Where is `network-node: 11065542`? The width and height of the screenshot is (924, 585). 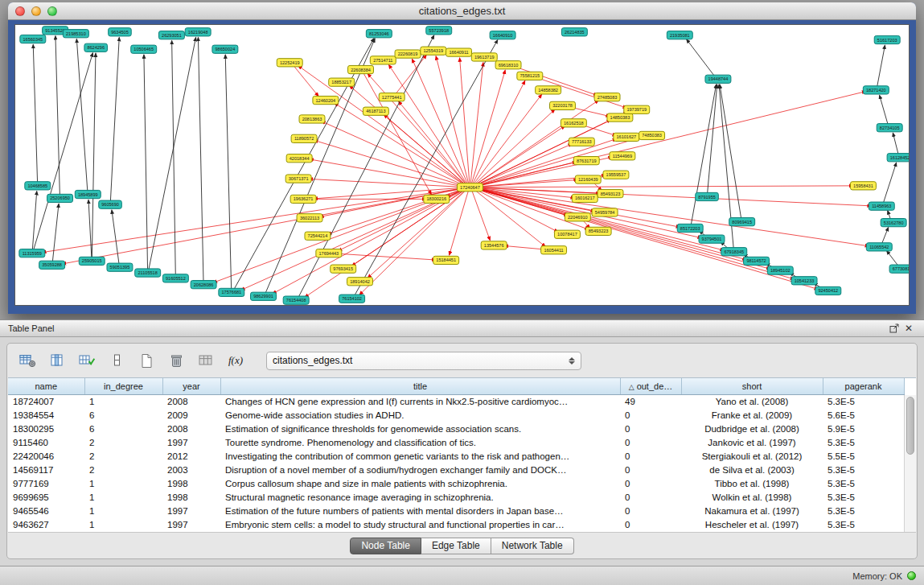 network-node: 11065542 is located at coordinates (879, 247).